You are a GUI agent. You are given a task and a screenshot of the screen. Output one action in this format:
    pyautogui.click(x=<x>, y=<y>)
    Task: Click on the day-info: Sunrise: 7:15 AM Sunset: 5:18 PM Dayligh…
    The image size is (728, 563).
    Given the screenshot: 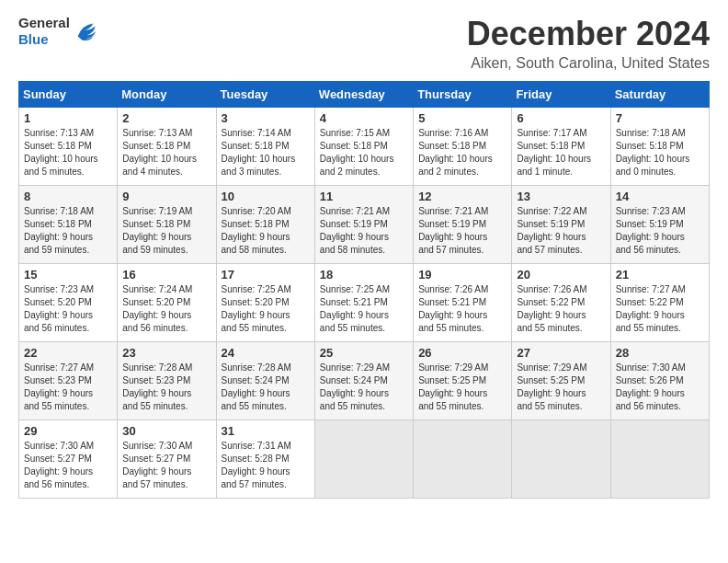 What is the action you would take?
    pyautogui.click(x=364, y=153)
    